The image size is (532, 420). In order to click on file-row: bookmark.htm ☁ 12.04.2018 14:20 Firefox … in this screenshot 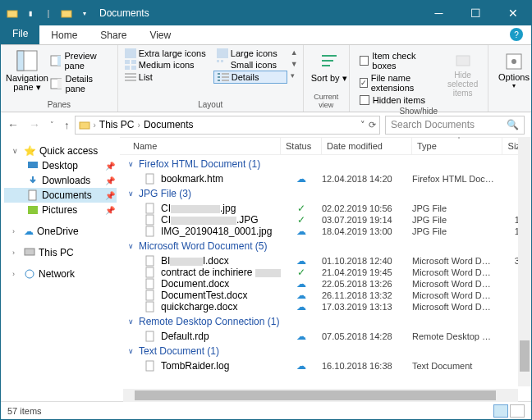, I will do `click(325, 179)`.